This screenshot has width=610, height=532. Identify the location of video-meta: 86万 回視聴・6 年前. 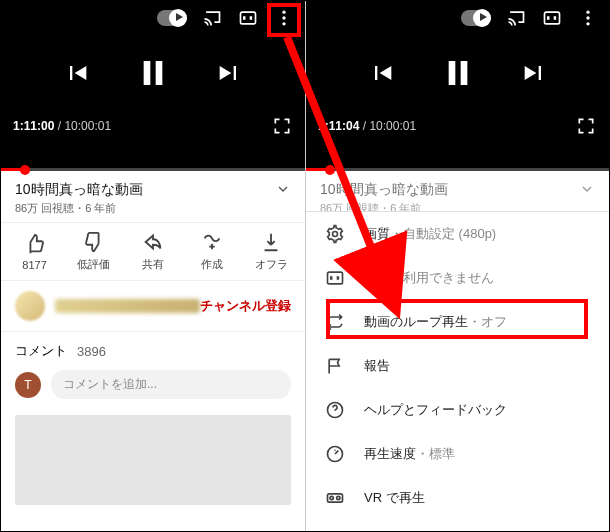
(79, 208).